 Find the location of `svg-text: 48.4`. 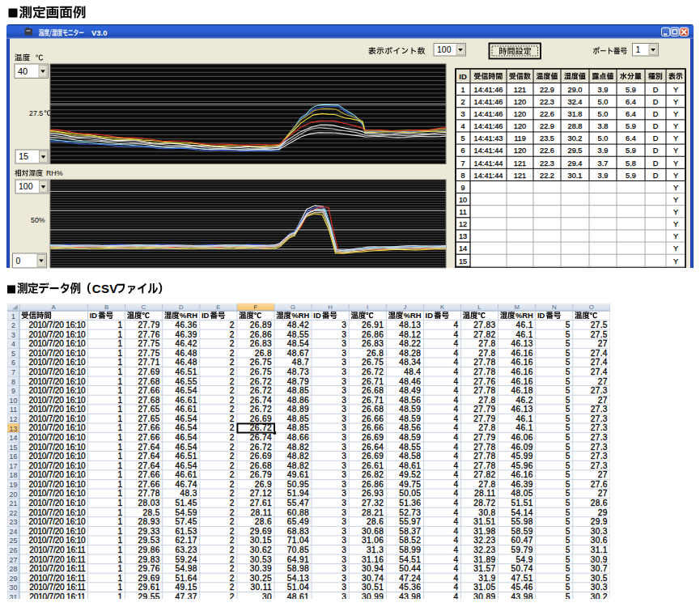

svg-text: 48.4 is located at coordinates (413, 372).